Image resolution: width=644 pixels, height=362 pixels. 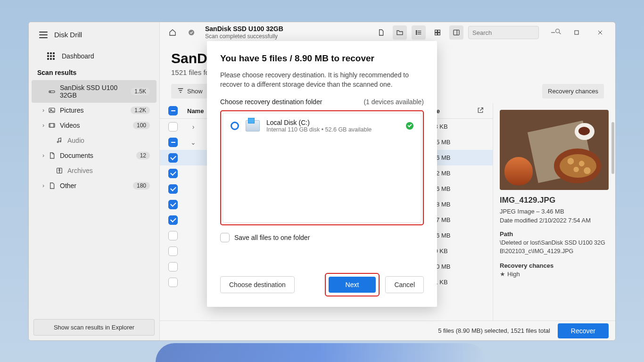 What do you see at coordinates (244, 29) in the screenshot?
I see `topbar-title: SanDisk SSD U100 32GB` at bounding box center [244, 29].